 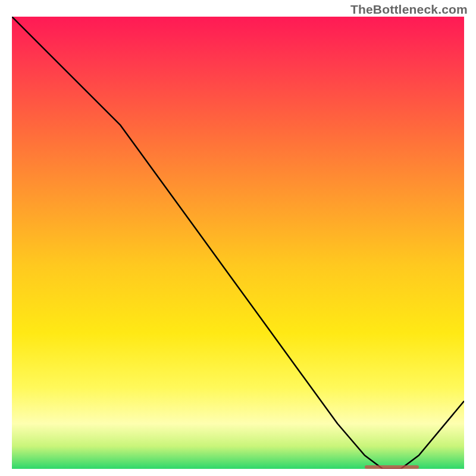 I want to click on watermark-text: TheBottleneck.com, so click(x=409, y=10).